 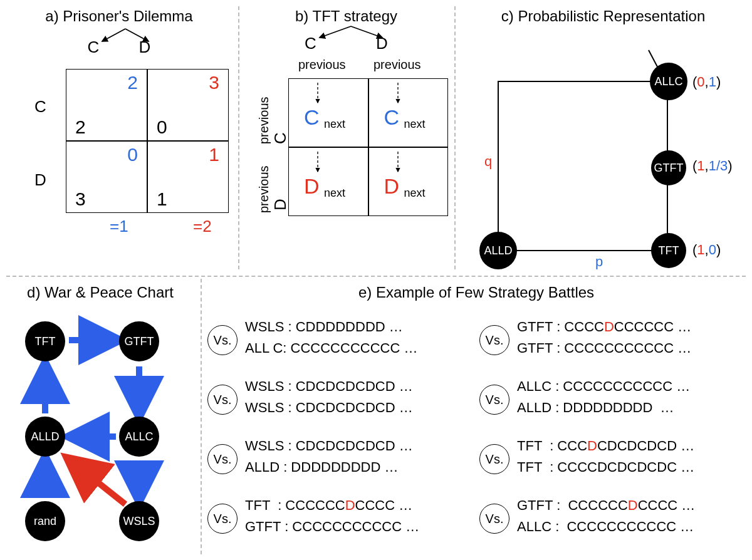 I want to click on payoff-grid: 2 2 3 0 0 3 1 1, so click(x=147, y=141).